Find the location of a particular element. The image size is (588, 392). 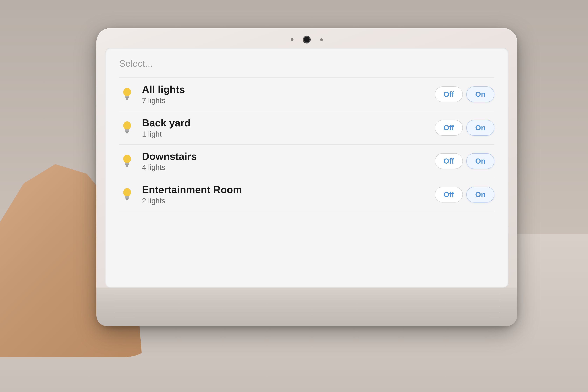

item-name-all-lights: All lights is located at coordinates (285, 90).